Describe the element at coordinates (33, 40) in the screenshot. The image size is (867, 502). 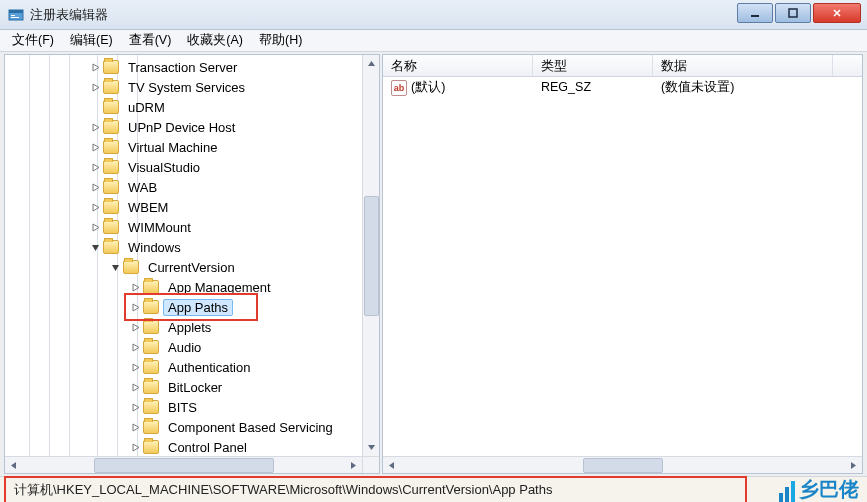
I see `menu-file: 文件(F)` at that location.